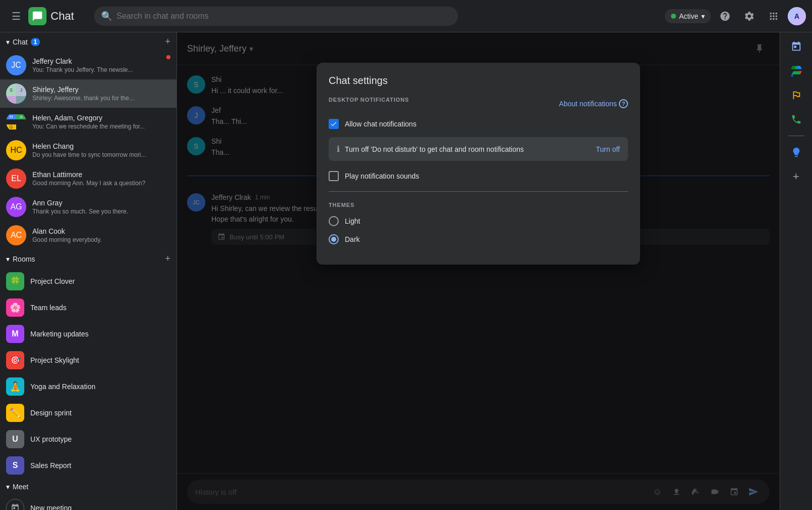 Image resolution: width=812 pixels, height=510 pixels. I want to click on avatar: JC, so click(16, 65).